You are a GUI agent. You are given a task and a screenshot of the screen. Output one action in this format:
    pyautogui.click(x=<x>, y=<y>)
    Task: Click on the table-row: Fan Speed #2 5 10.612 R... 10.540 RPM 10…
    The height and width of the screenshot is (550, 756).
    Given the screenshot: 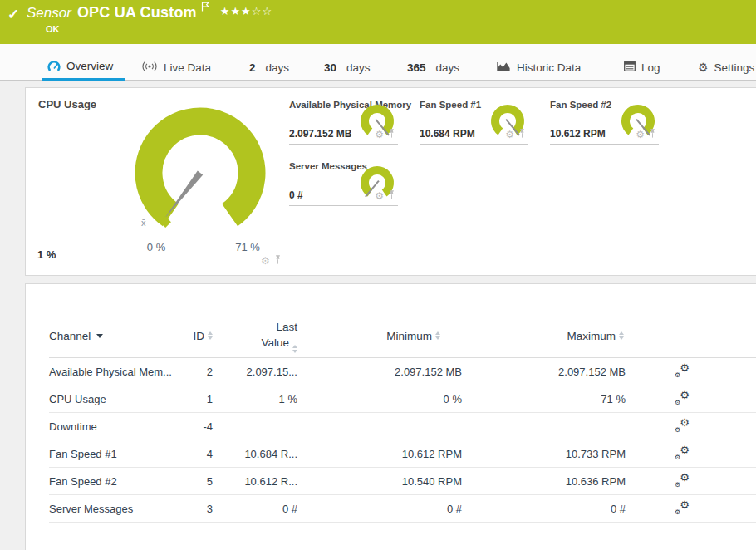 What is the action you would take?
    pyautogui.click(x=402, y=482)
    